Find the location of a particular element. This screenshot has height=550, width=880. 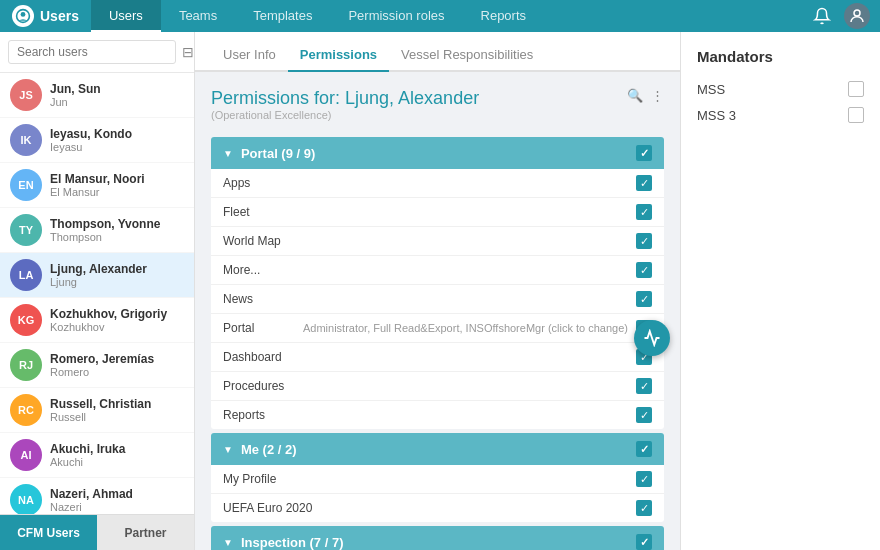

permissions-user-name: Ljung, Alexander is located at coordinates (412, 98).